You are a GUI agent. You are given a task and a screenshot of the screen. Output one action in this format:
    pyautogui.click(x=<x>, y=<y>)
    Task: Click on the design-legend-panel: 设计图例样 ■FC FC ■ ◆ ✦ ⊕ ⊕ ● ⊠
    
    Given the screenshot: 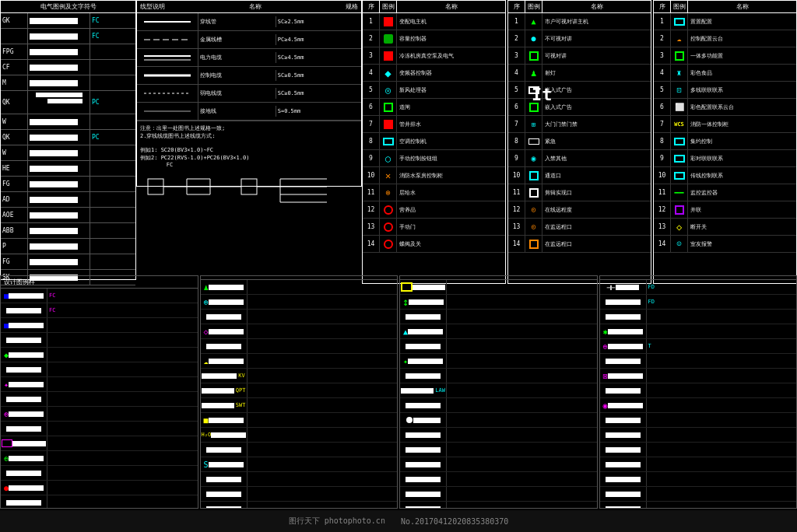 What is the action you would take?
    pyautogui.click(x=100, y=392)
    